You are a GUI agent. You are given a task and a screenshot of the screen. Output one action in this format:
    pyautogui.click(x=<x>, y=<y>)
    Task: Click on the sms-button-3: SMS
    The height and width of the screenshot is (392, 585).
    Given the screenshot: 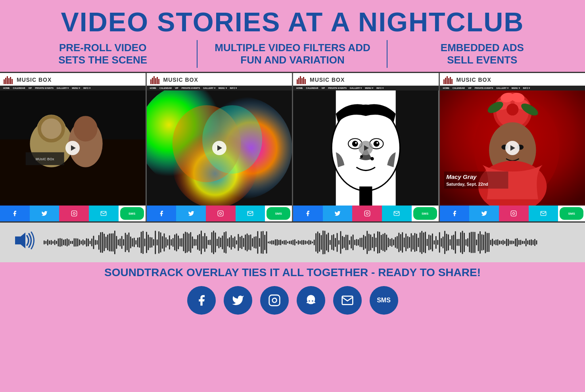 What is the action you would take?
    pyautogui.click(x=425, y=213)
    